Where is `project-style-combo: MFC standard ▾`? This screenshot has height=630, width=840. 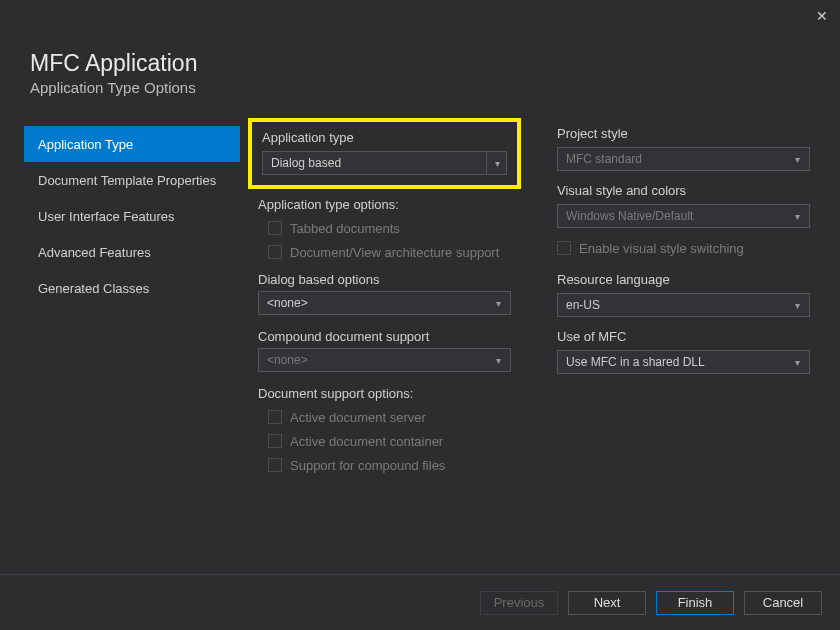
project-style-combo: MFC standard ▾ is located at coordinates (684, 159).